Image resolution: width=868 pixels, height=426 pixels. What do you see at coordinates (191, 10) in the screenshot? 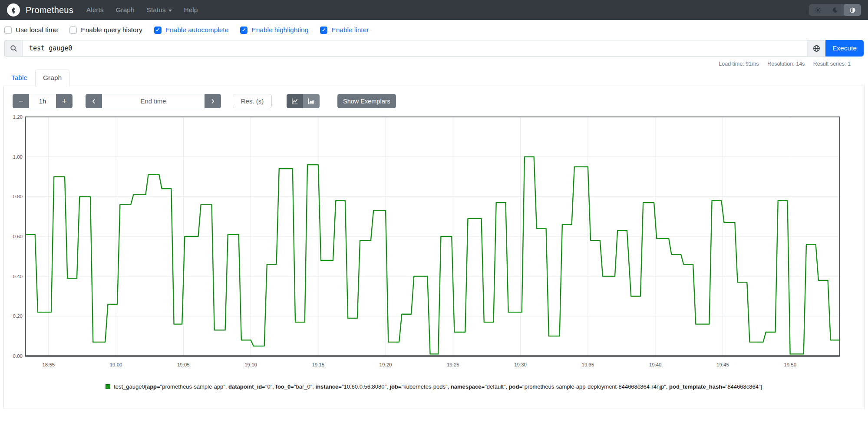
I see `nav-link-help: Help` at bounding box center [191, 10].